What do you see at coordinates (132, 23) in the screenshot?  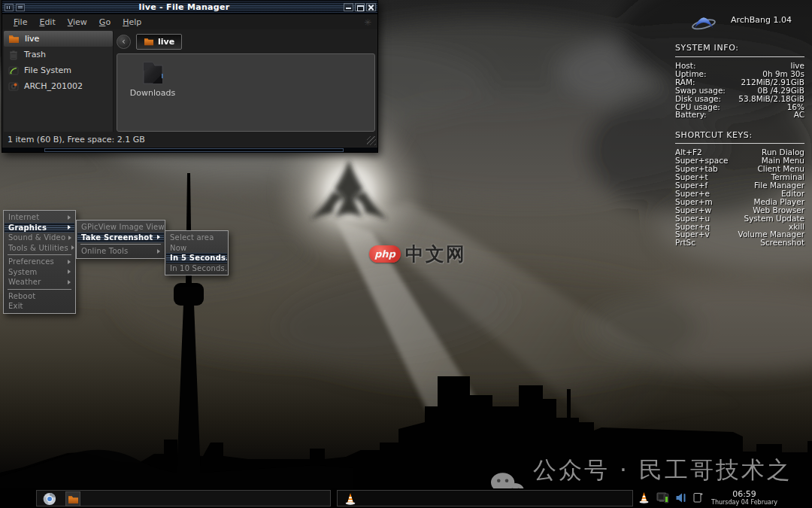 I see `menu-help: Help` at bounding box center [132, 23].